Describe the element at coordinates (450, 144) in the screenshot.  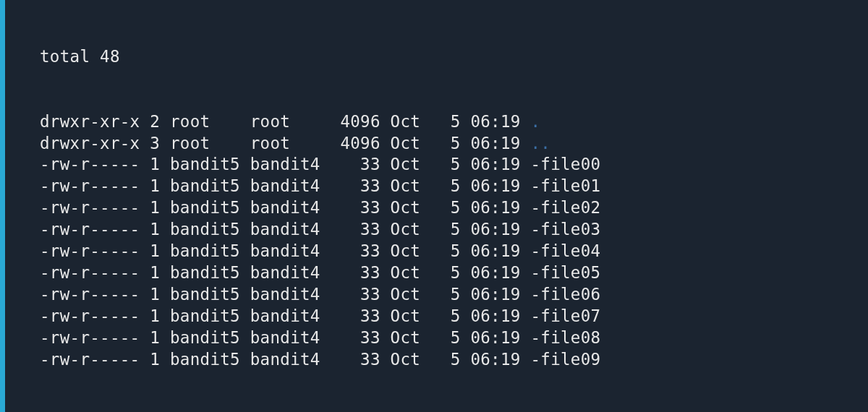
I see `listing-row: drwxr-xr-x 3 root root 4096 Oct 5 06:19 …` at that location.